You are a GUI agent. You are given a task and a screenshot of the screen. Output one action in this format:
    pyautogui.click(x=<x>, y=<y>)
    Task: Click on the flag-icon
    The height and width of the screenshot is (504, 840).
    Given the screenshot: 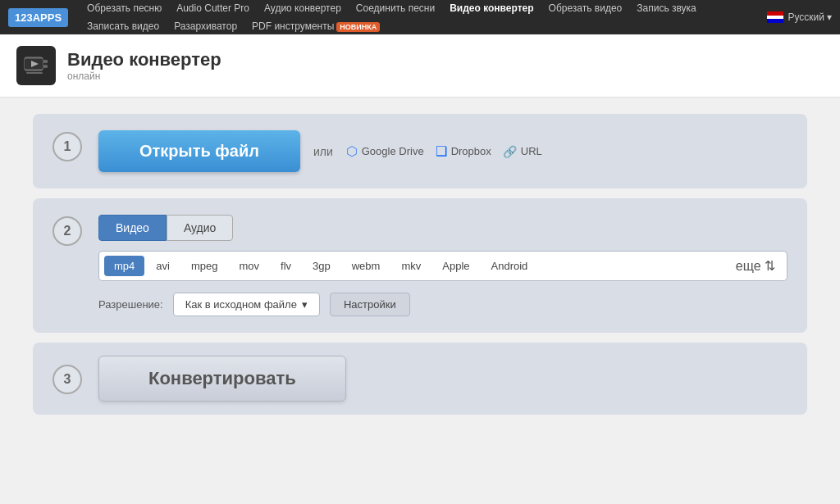 What is the action you would take?
    pyautogui.click(x=775, y=17)
    